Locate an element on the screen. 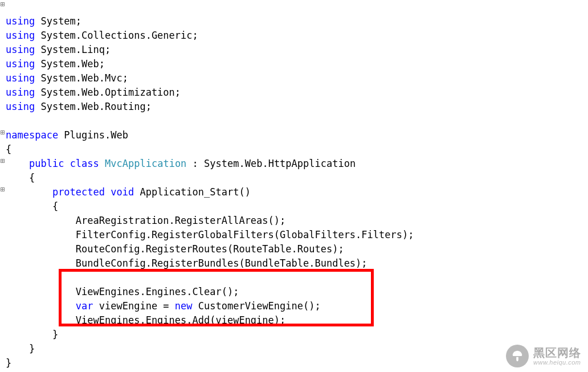  keyword-namespace: namespace is located at coordinates (32, 135).